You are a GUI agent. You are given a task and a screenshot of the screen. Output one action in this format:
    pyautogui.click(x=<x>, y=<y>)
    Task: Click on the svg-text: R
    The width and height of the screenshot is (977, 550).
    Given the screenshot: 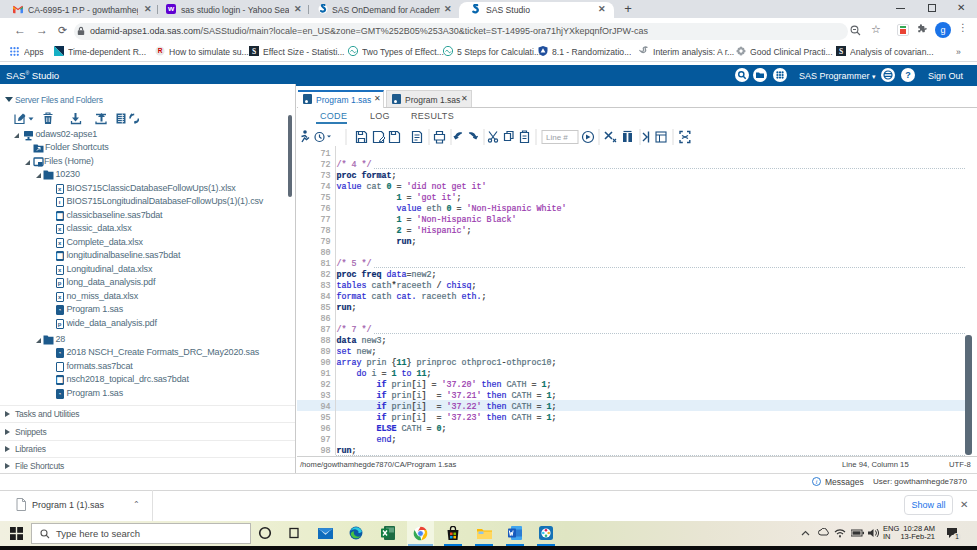 What is the action you would take?
    pyautogui.click(x=160, y=50)
    